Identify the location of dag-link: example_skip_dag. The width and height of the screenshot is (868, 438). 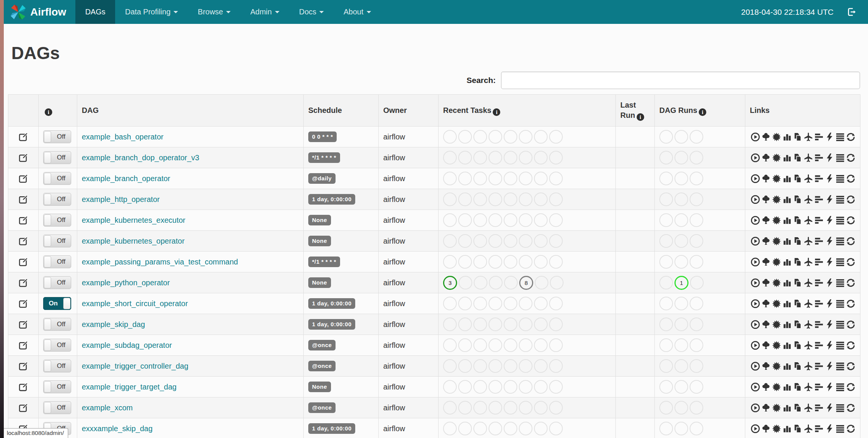
(114, 324).